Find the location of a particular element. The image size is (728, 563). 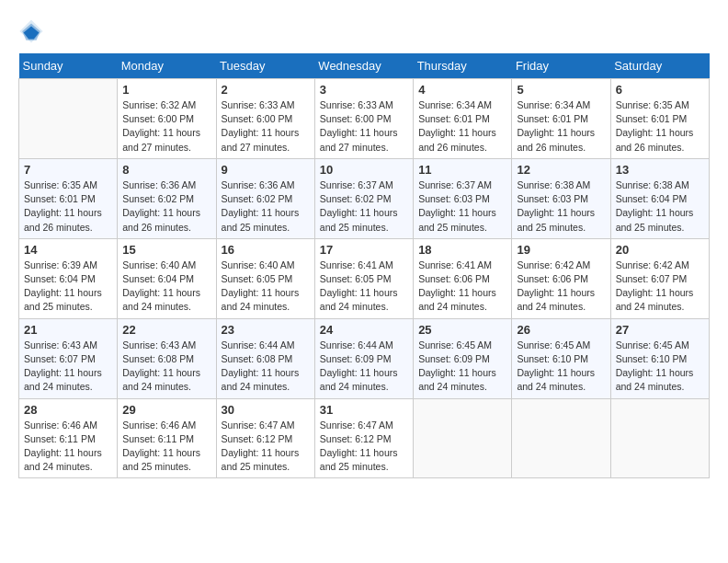

day-info: Sunrise: 6:37 AM Sunset: 6:03 PM Dayligh… is located at coordinates (462, 206).